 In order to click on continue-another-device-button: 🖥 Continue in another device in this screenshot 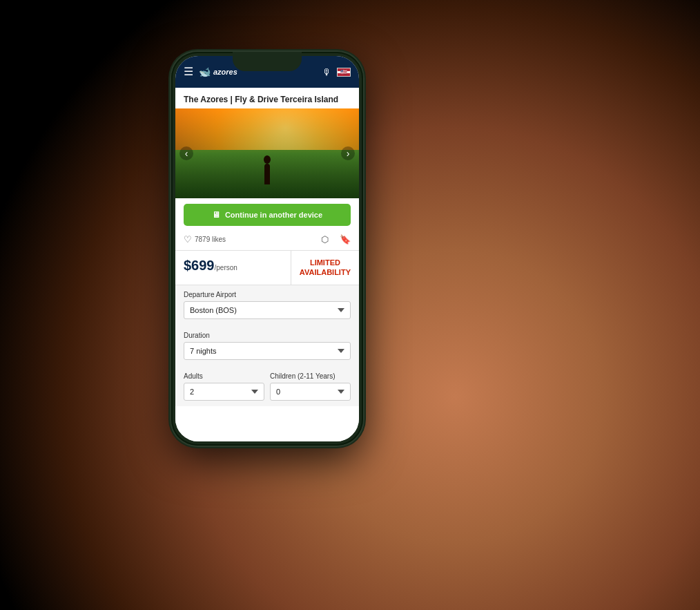, I will do `click(267, 215)`.